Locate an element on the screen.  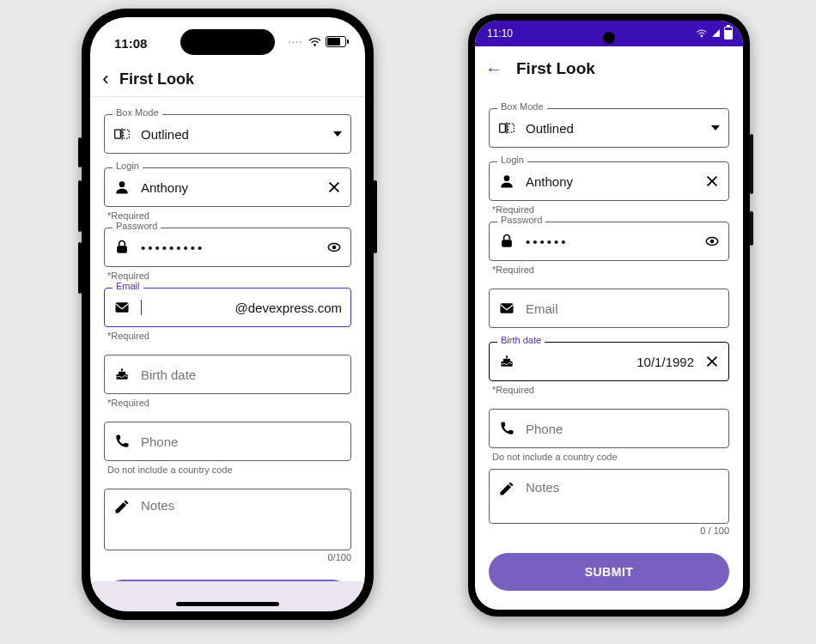
submit-button: SUBMIT is located at coordinates (609, 572).